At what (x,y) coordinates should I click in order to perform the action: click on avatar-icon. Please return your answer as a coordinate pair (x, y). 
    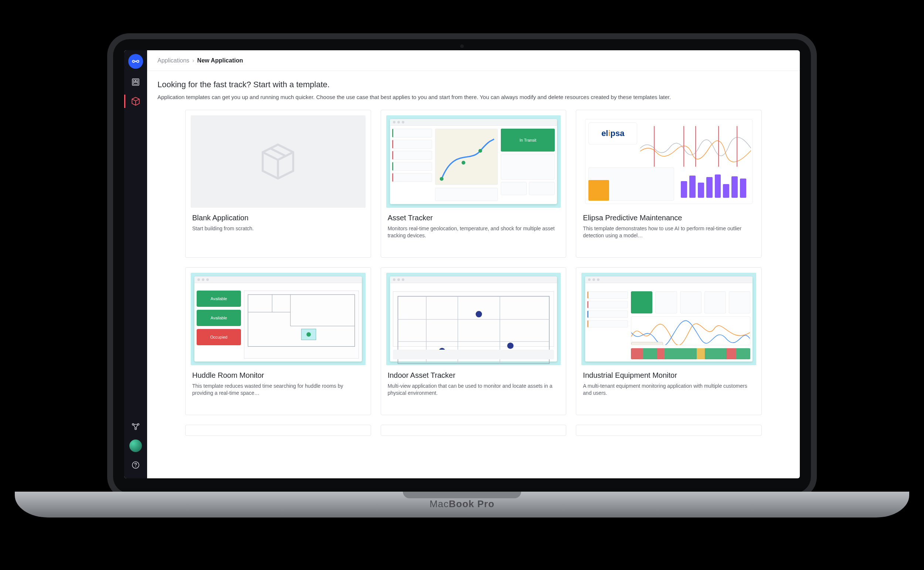
    Looking at the image, I should click on (136, 446).